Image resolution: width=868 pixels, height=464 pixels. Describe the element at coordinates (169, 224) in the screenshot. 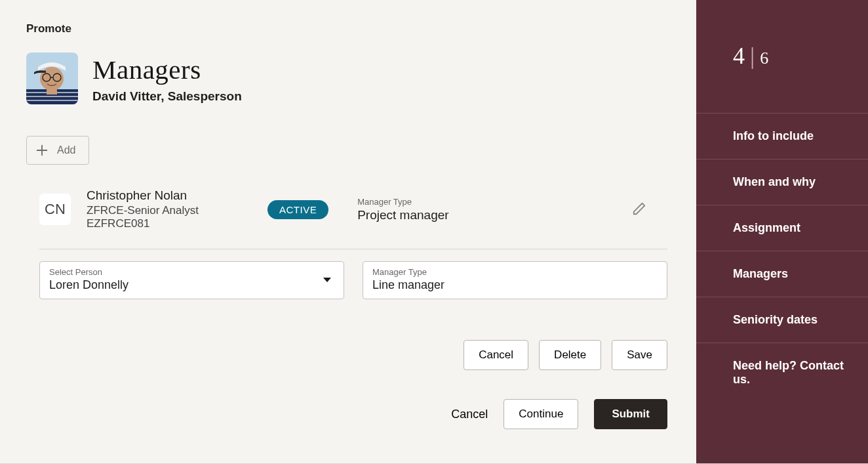

I see `manager-code: EZFRCE081` at that location.